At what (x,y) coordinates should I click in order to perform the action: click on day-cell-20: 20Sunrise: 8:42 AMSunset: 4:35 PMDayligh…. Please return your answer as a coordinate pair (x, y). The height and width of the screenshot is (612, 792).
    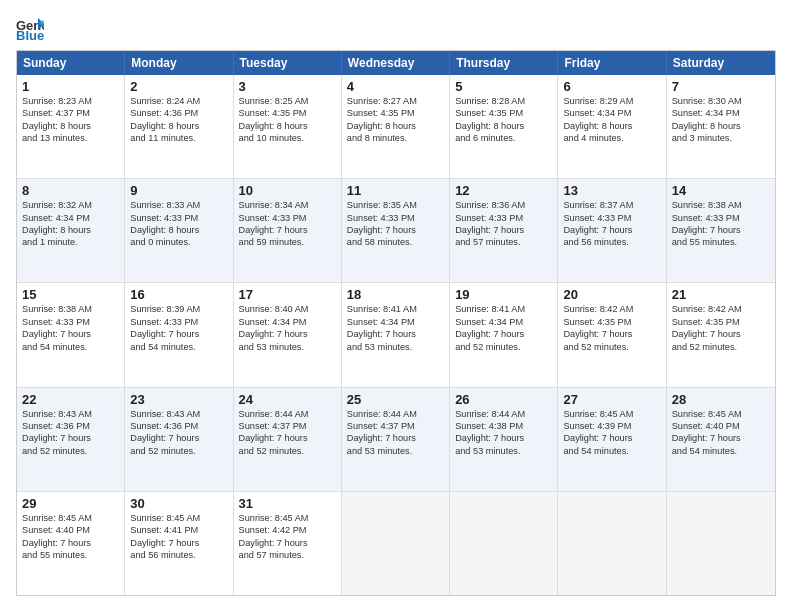
    Looking at the image, I should click on (612, 334).